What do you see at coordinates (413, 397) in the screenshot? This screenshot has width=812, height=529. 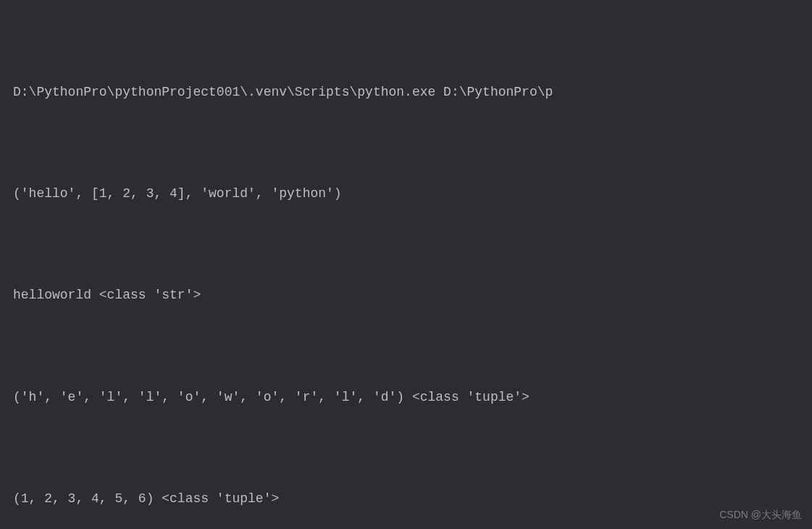 I see `output-line: ('h', 'e', 'l', 'l', 'o', 'w', 'o', 'r',…` at bounding box center [413, 397].